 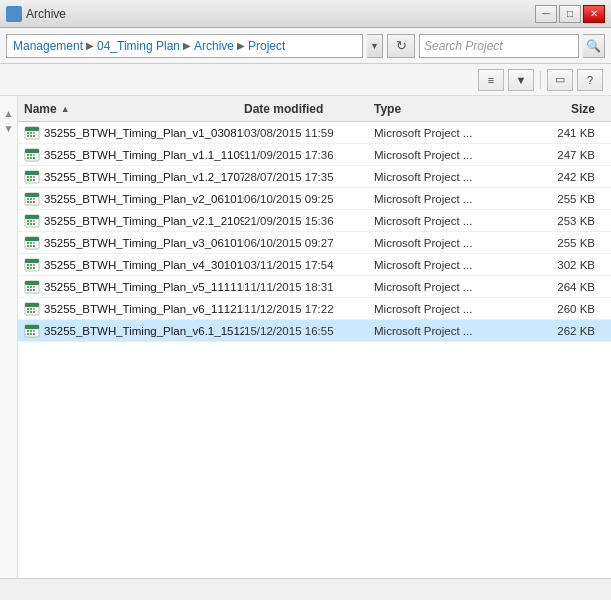 What do you see at coordinates (309, 199) in the screenshot?
I see `cell-date: 06/10/2015 09:25` at bounding box center [309, 199].